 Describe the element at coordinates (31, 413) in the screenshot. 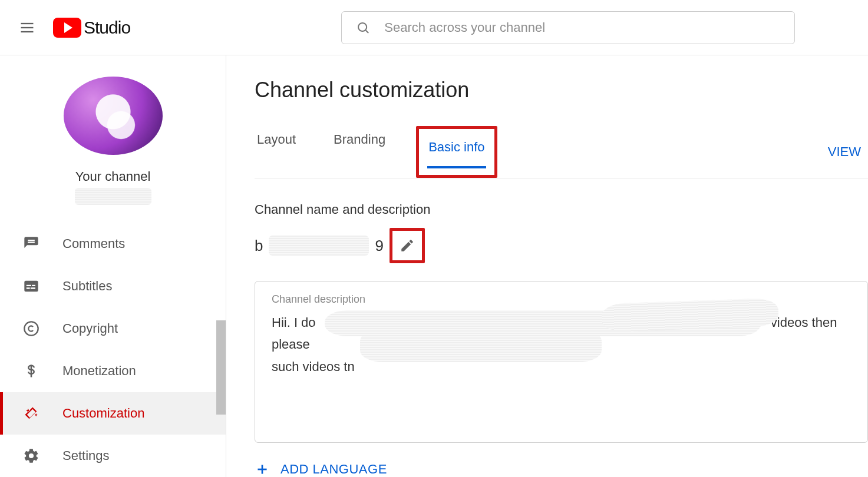

I see `wand-icon` at that location.